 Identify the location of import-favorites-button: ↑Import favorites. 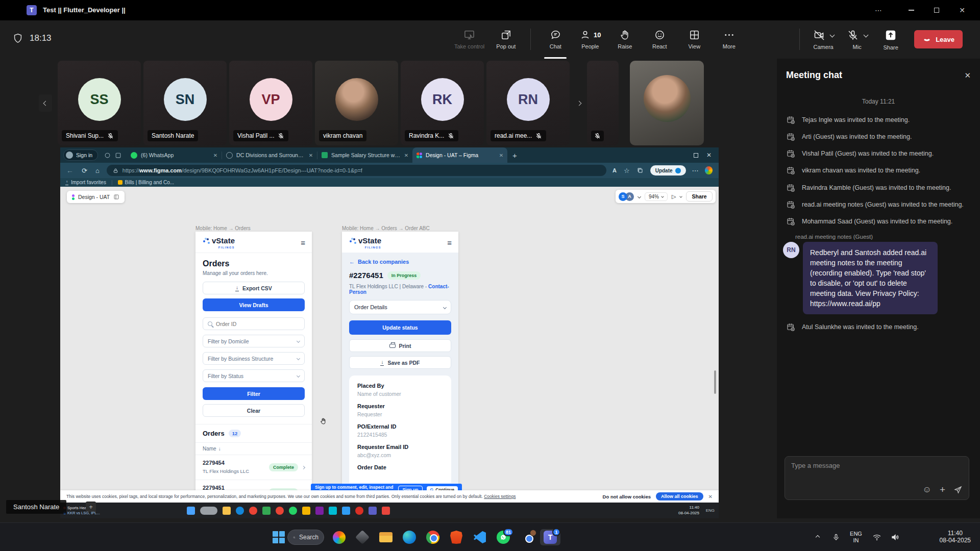
(86, 183).